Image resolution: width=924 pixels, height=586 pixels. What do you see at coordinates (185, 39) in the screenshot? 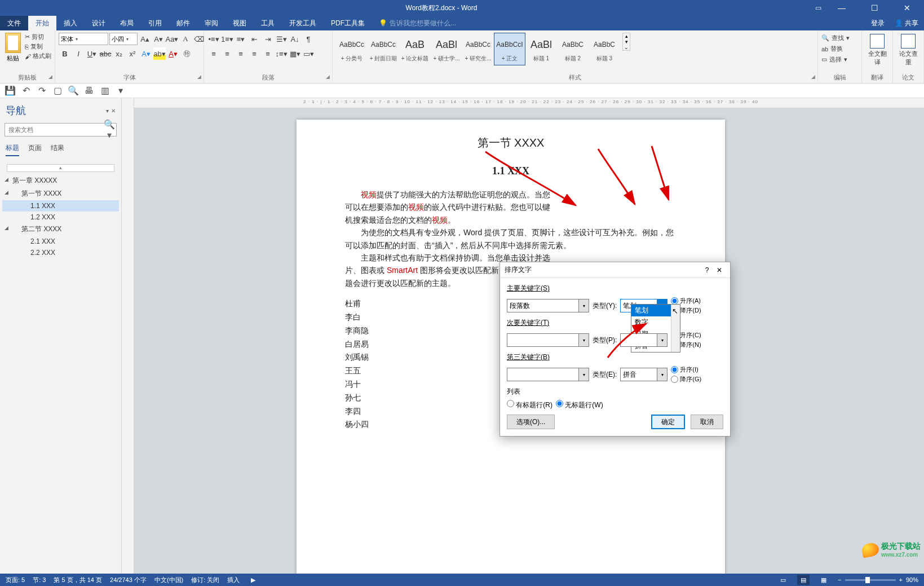
I see `phonetic-guide-button: A` at bounding box center [185, 39].